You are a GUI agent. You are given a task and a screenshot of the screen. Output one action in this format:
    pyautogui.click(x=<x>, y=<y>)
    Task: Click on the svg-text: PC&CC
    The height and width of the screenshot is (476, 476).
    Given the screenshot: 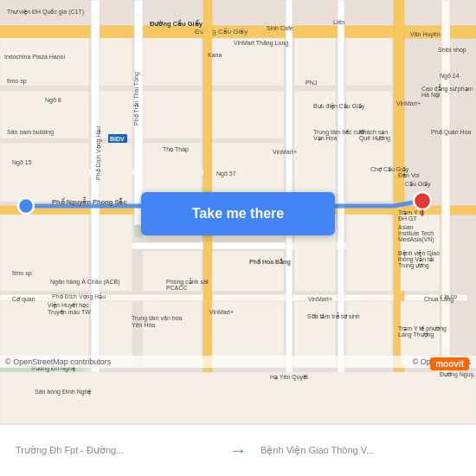 What is the action you would take?
    pyautogui.click(x=177, y=287)
    